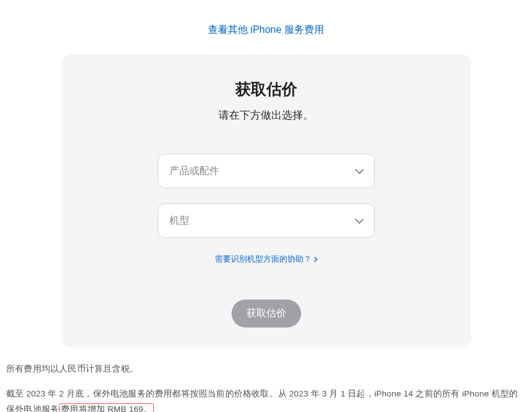  I want to click on card-subtitle: 请在下方做出选择。, so click(266, 116).